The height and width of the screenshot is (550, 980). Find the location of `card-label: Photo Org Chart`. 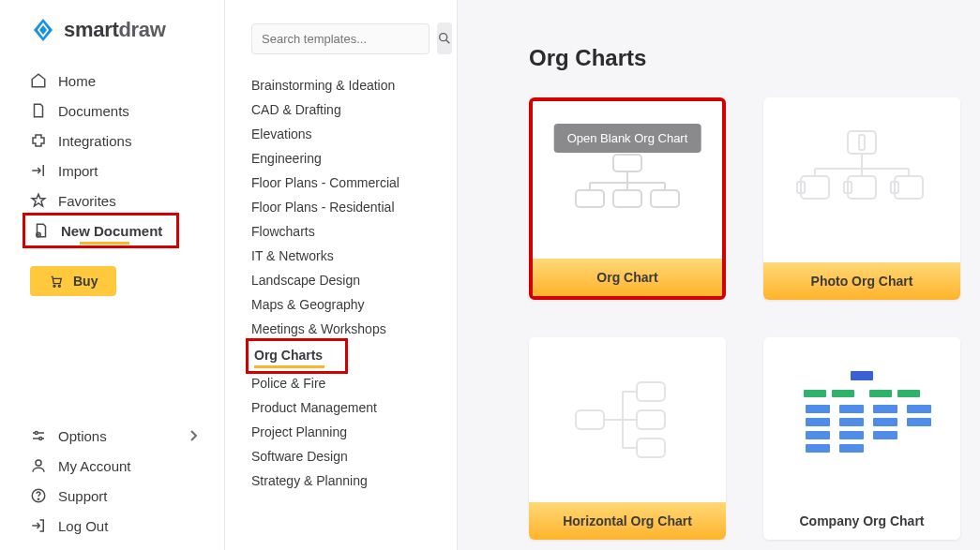

card-label: Photo Org Chart is located at coordinates (862, 281).